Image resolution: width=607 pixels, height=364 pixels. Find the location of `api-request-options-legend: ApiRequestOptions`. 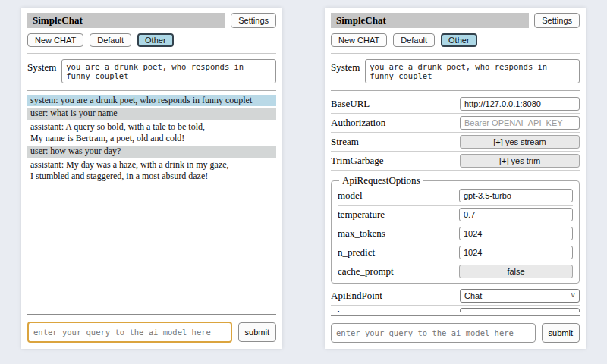

api-request-options-legend: ApiRequestOptions is located at coordinates (381, 180).